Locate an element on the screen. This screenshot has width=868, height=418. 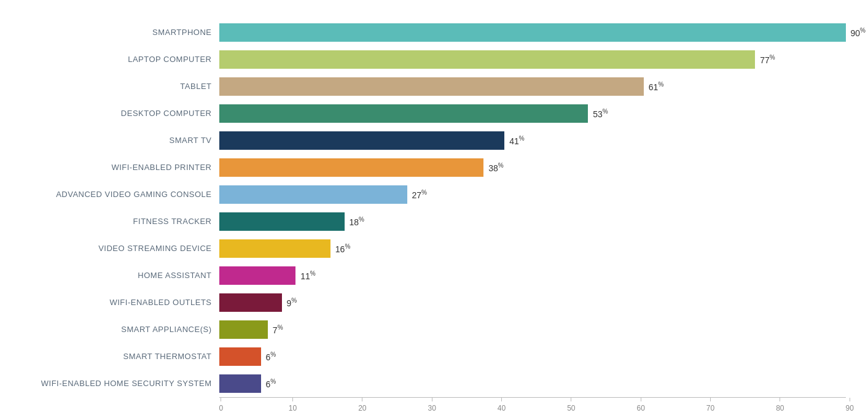
bar-row: SMART THERMOSTAT6% is located at coordinates (434, 357).